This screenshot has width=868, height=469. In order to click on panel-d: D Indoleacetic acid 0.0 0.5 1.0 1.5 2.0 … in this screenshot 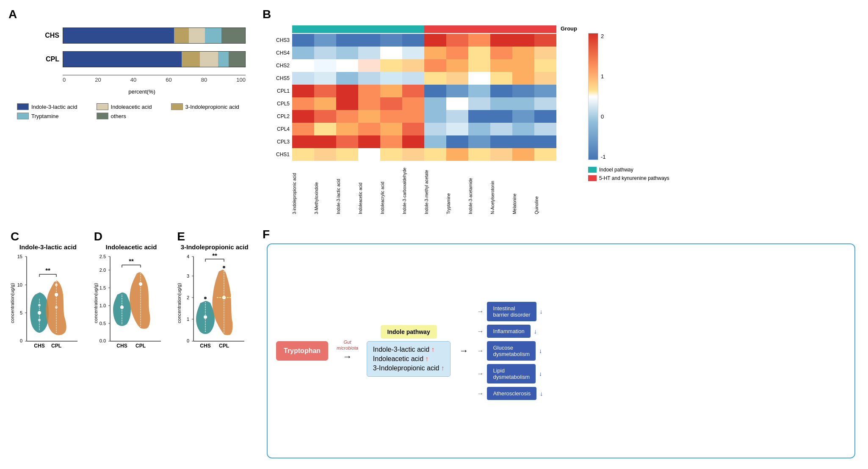, I will do `click(131, 345)`.